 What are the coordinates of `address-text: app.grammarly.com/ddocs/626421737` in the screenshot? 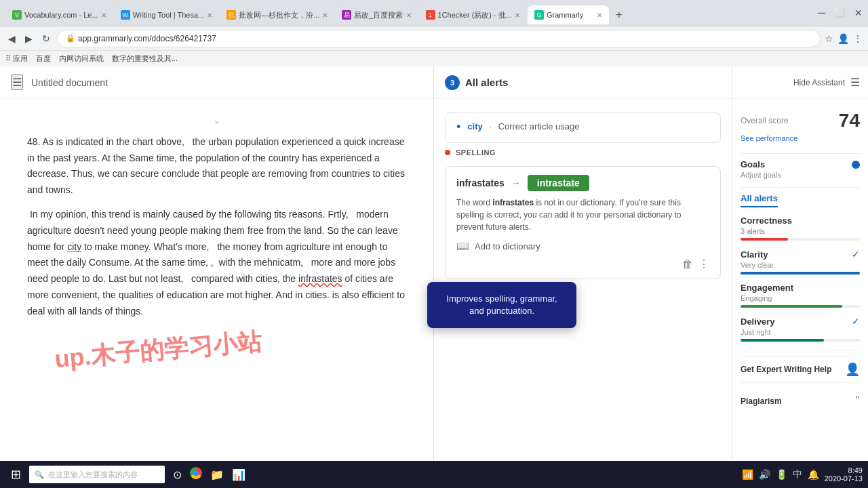 It's located at (147, 39).